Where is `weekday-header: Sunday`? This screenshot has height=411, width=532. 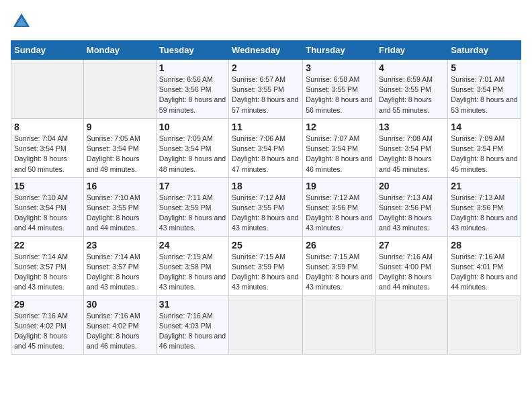
weekday-header: Sunday is located at coordinates (48, 50).